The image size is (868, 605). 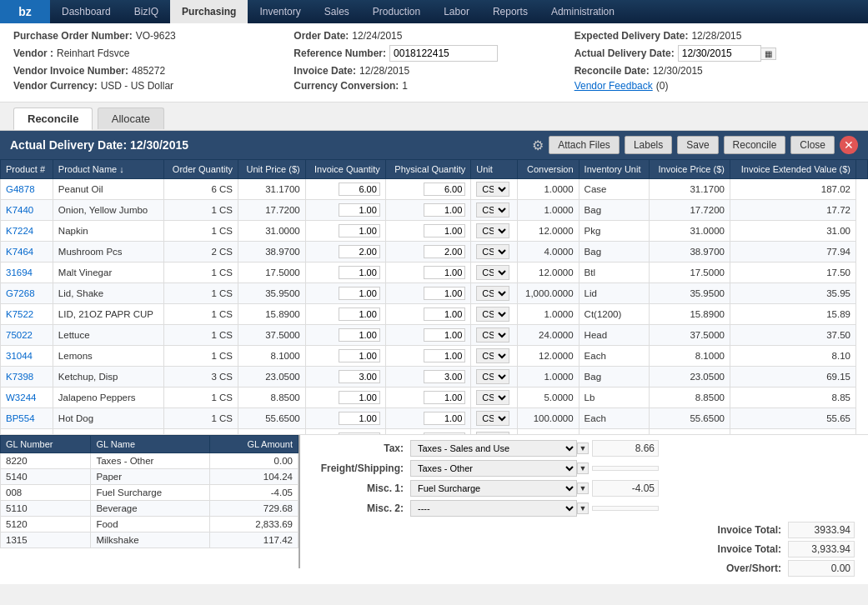 What do you see at coordinates (649, 145) in the screenshot?
I see `labels-button: Labels` at bounding box center [649, 145].